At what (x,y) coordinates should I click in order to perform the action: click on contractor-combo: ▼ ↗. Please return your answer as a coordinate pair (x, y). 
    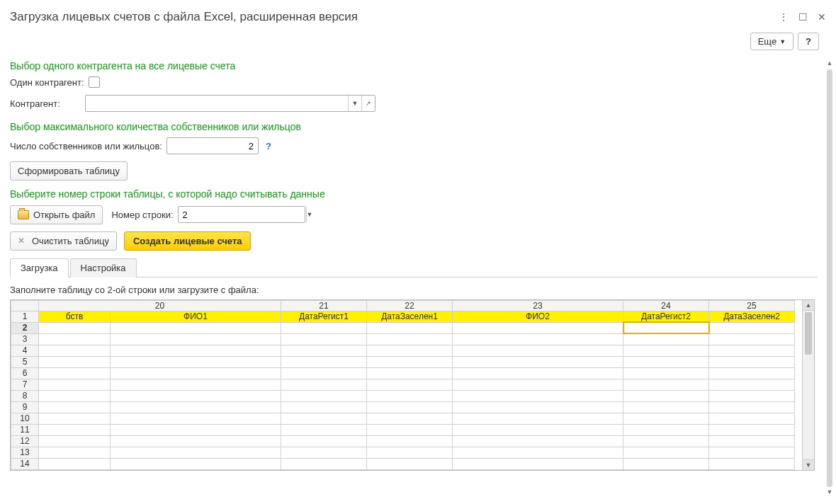
    Looking at the image, I should click on (230, 103).